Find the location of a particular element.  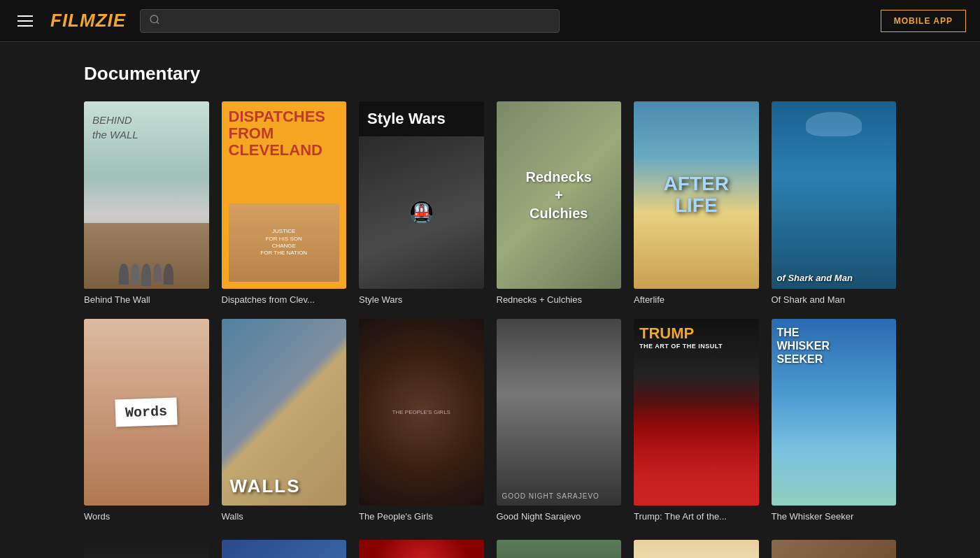

movie-card-whisker-seeker: THEWHISKERSEEKER The Whisker Seeker is located at coordinates (834, 421).